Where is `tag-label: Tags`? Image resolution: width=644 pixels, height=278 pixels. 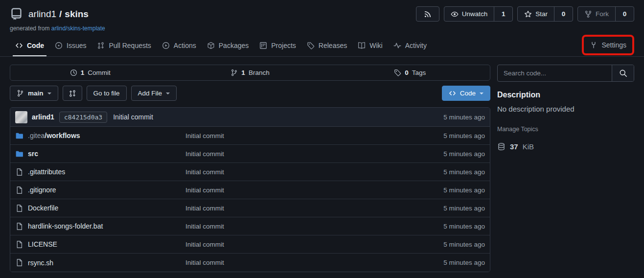 tag-label: Tags is located at coordinates (419, 72).